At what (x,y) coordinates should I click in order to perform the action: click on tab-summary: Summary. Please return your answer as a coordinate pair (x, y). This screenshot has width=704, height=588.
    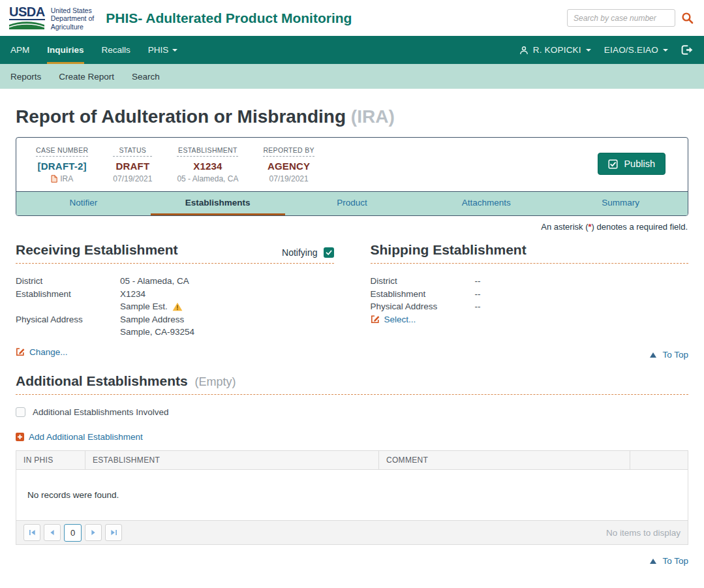
    Looking at the image, I should click on (620, 204).